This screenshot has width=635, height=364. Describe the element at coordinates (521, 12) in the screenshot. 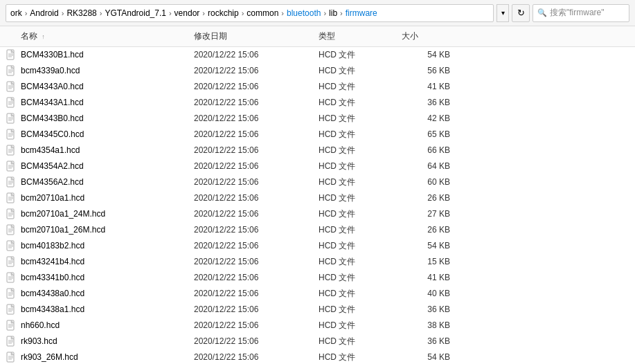

I see `refresh-icon: ↻` at that location.